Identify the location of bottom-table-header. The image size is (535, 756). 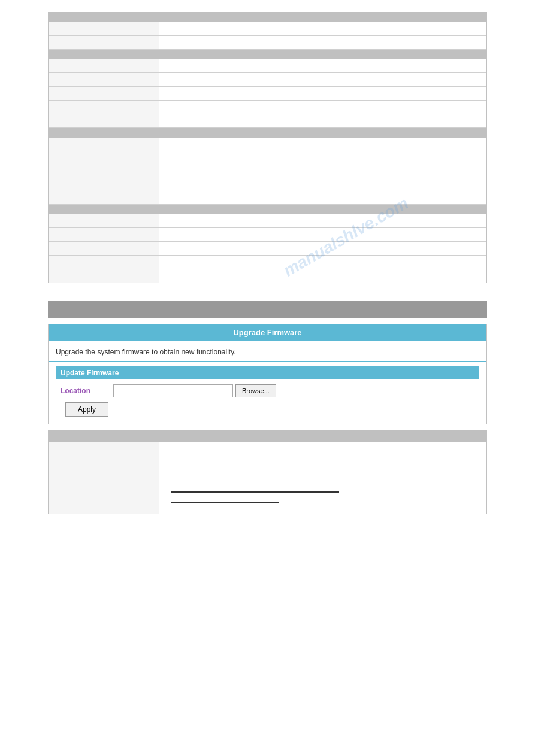
(267, 436).